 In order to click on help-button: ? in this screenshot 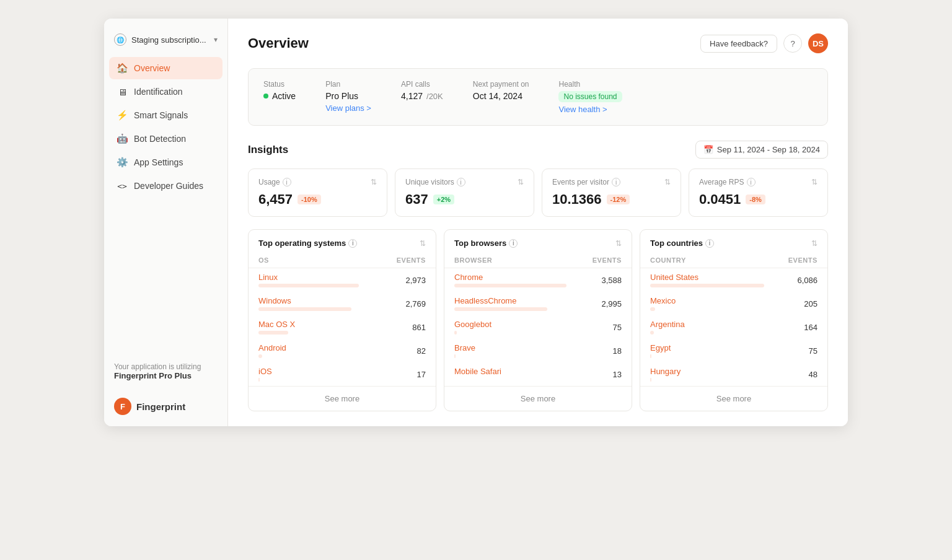, I will do `click(793, 43)`.